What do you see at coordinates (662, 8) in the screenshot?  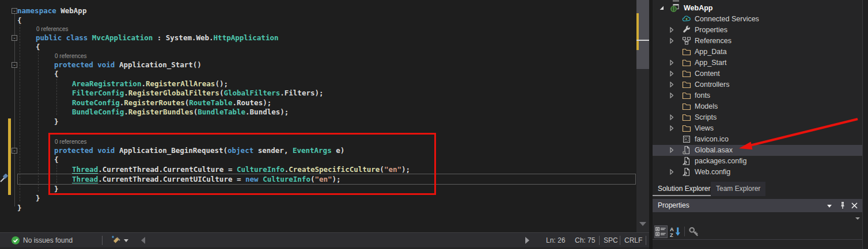 I see `chevron-expanded-icon` at bounding box center [662, 8].